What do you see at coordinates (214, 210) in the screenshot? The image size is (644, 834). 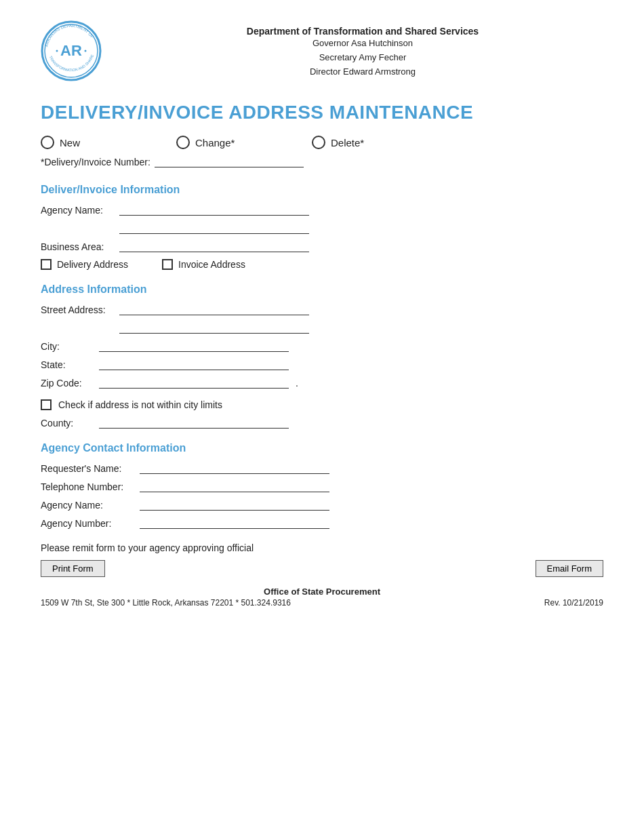 I see `agency-name-input` at bounding box center [214, 210].